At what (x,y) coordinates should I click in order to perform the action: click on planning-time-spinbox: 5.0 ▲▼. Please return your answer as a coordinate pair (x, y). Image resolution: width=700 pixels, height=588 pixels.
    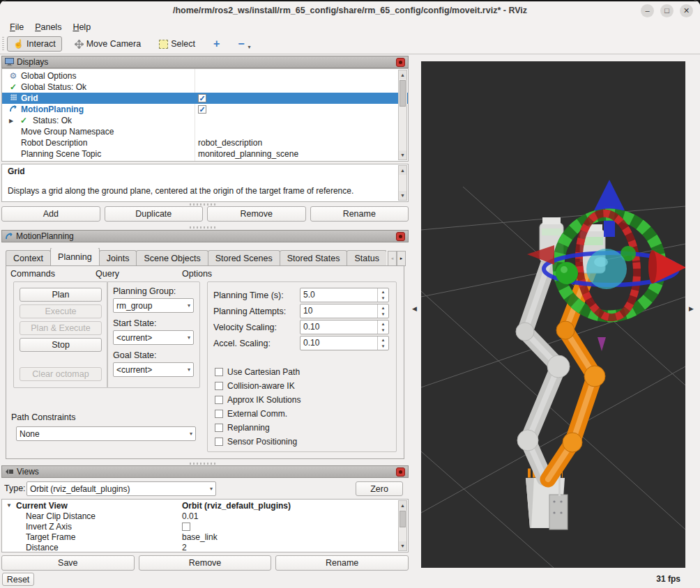
    Looking at the image, I should click on (344, 295).